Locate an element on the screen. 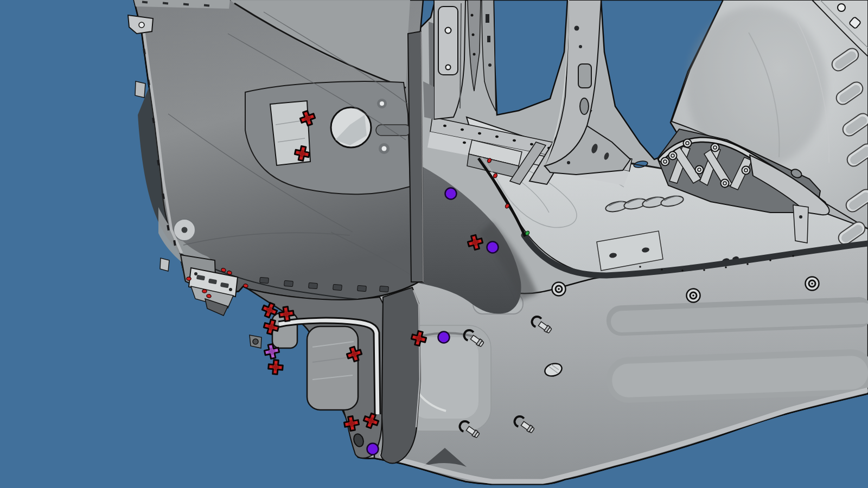 The width and height of the screenshot is (868, 488). pill-rib is located at coordinates (393, 130).